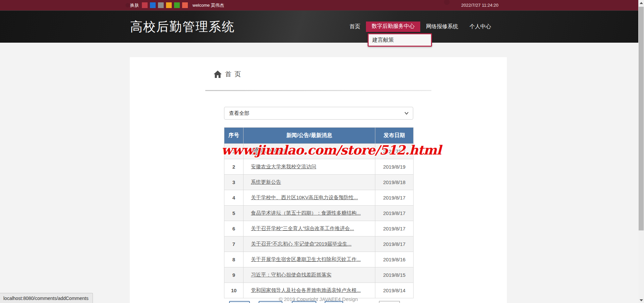  I want to click on breadcrumb-label: 首 页, so click(233, 74).